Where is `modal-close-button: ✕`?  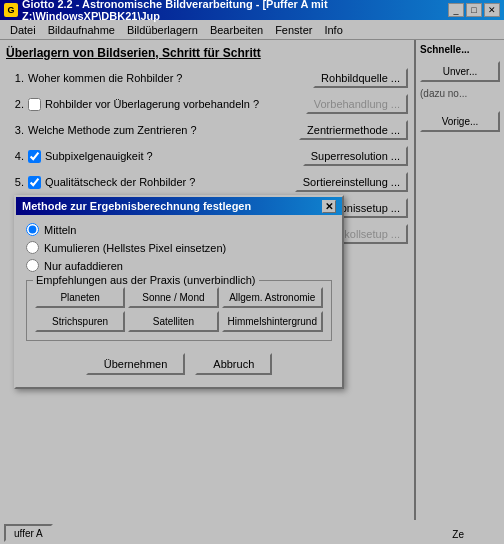
modal-close-button: ✕ is located at coordinates (329, 206).